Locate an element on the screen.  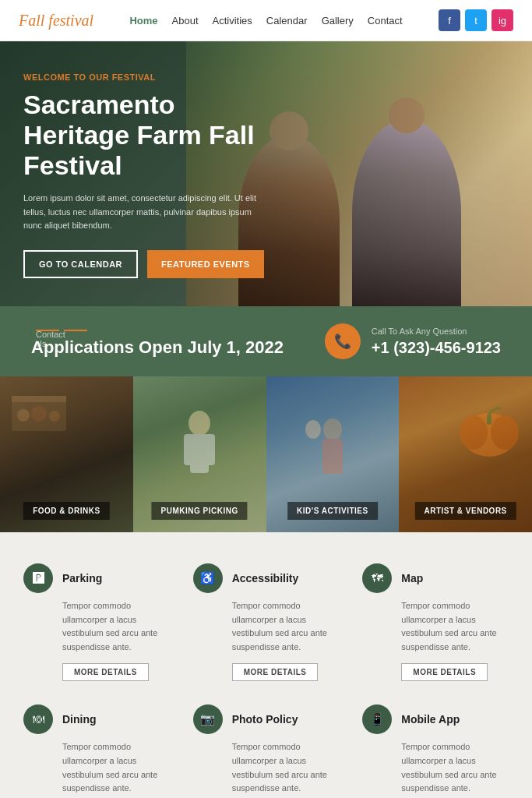
info-card-header: ♿ Accessibility is located at coordinates (266, 578).